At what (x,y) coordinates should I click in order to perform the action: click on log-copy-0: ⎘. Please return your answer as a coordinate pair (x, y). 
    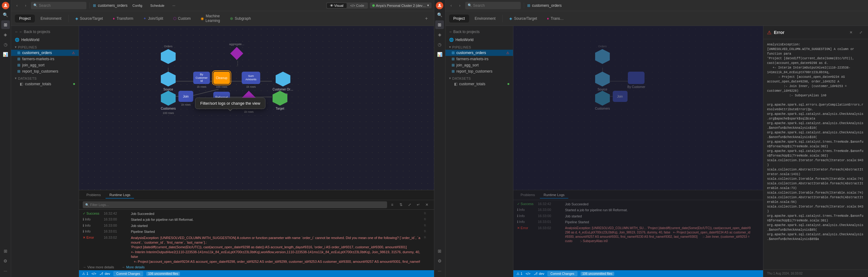
    Looking at the image, I should click on (427, 213).